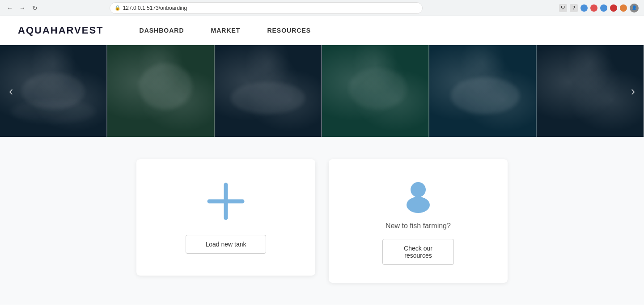  I want to click on nav-link-resources: RESOURCES, so click(289, 30).